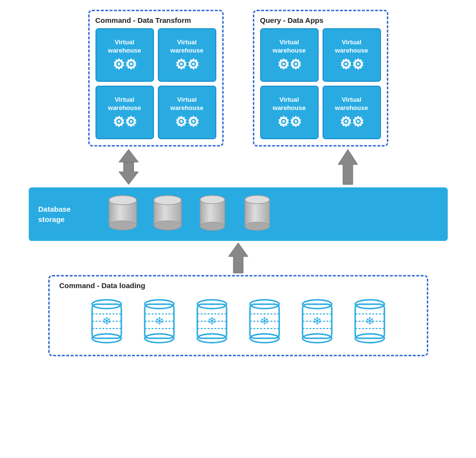 This screenshot has width=476, height=458. Describe the element at coordinates (107, 321) in the screenshot. I see `loader-item-1: ❄` at that location.